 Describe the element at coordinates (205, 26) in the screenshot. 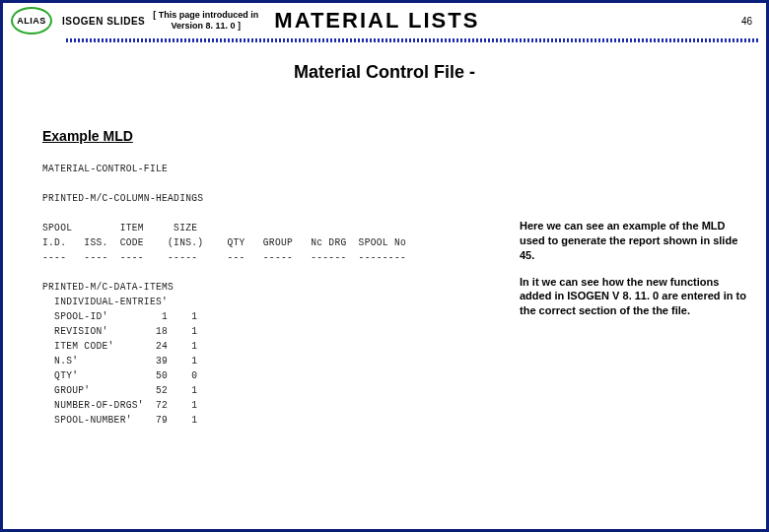

I see `version-note-line2: Version 8. 11. 0 ]` at that location.